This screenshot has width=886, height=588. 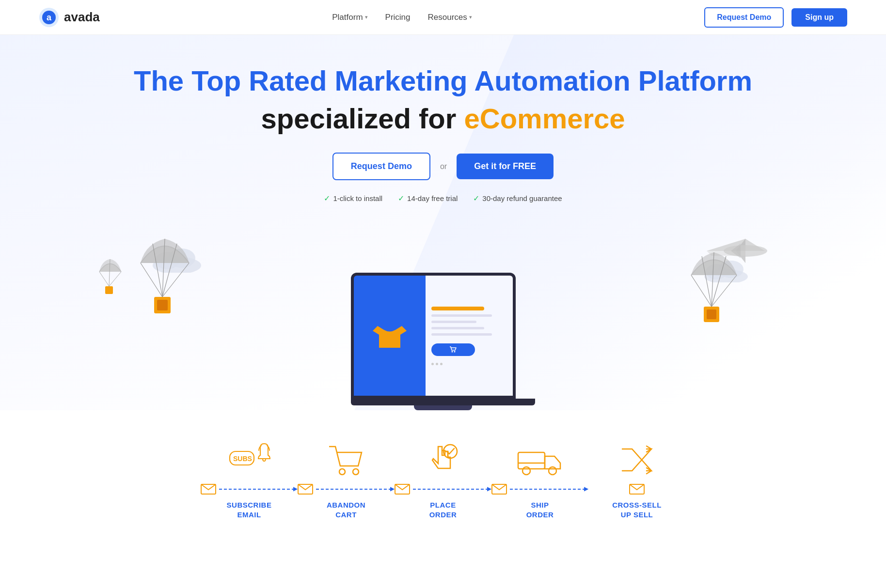 What do you see at coordinates (450, 17) in the screenshot?
I see `nav-resources: Resources ▾` at bounding box center [450, 17].